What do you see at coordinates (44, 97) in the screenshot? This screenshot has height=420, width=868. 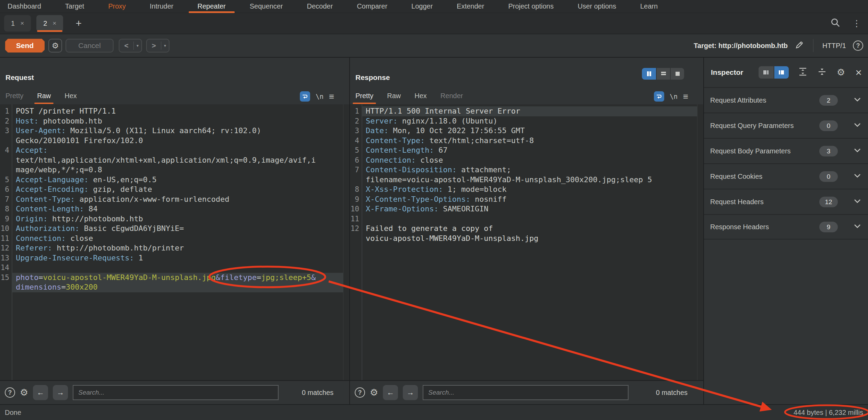 I see `request-tab-raw: Raw` at bounding box center [44, 97].